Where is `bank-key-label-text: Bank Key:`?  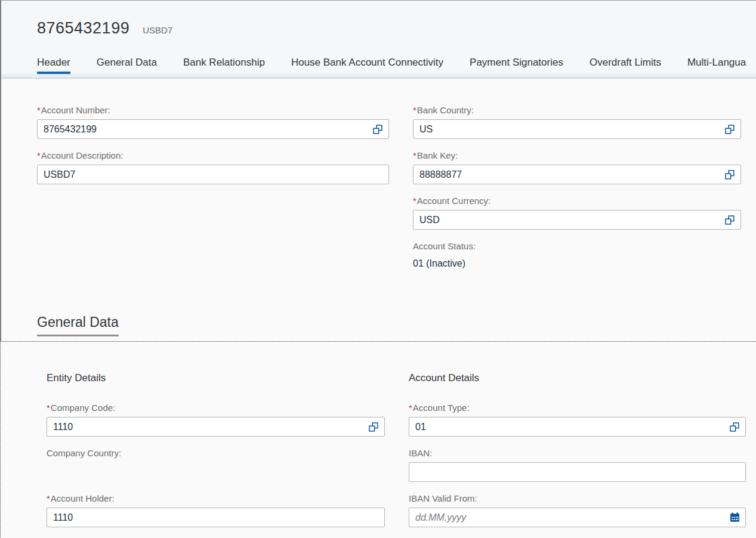 bank-key-label-text: Bank Key: is located at coordinates (437, 155).